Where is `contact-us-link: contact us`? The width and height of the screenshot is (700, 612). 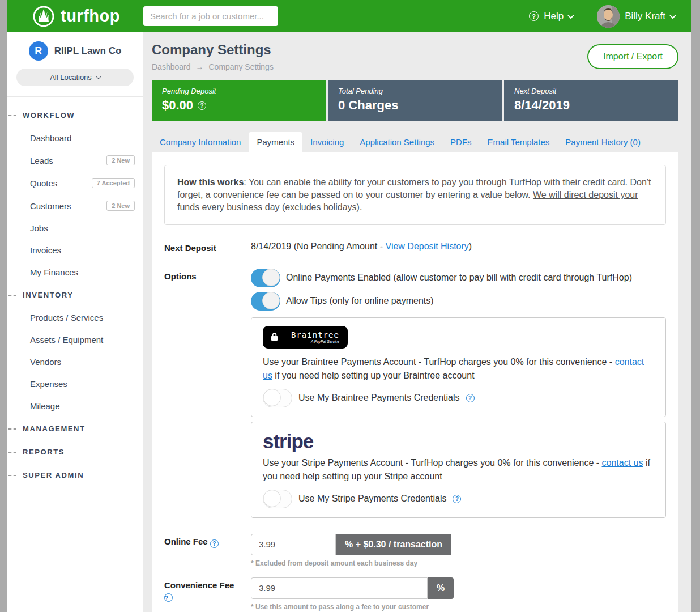 contact-us-link: contact us is located at coordinates (623, 462).